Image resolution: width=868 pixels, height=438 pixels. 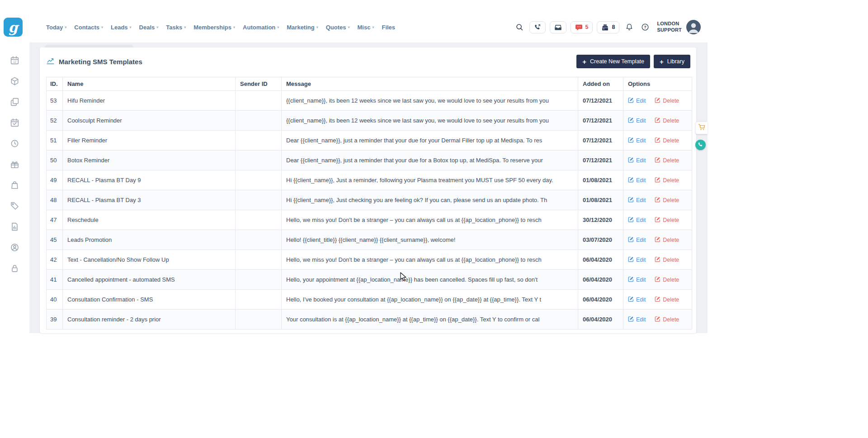 What do you see at coordinates (215, 27) in the screenshot?
I see `nav-item-memberships: Memberships ▾` at bounding box center [215, 27].